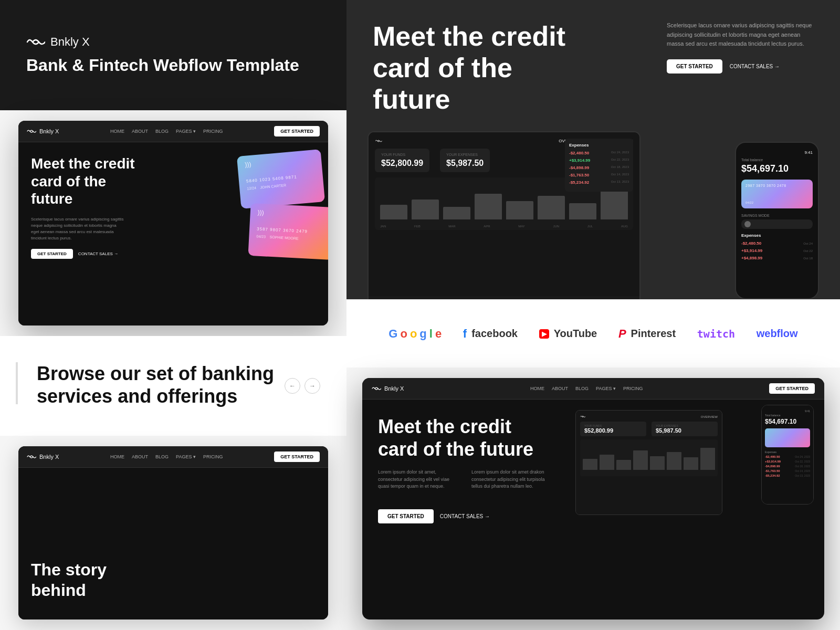 The height and width of the screenshot is (630, 840). Describe the element at coordinates (792, 388) in the screenshot. I see `bottom-browser-cta: GET STARTED` at that location.